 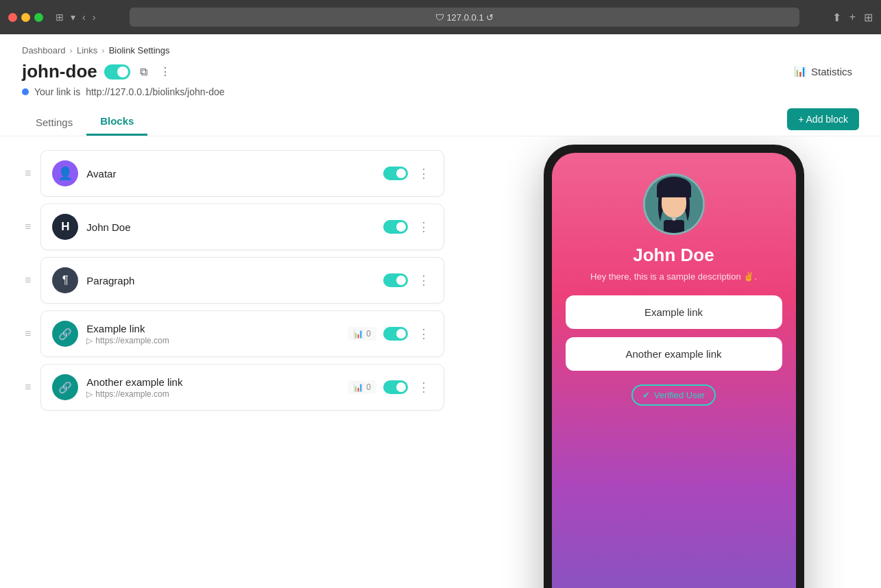 What do you see at coordinates (60, 71) in the screenshot?
I see `page-title: john-doe` at bounding box center [60, 71].